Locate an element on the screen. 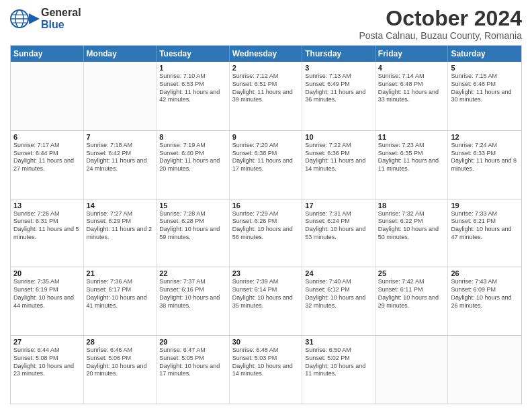  calendar-header: SundayMondayTuesdayWednesdayThursdayFrid… is located at coordinates (266, 54).